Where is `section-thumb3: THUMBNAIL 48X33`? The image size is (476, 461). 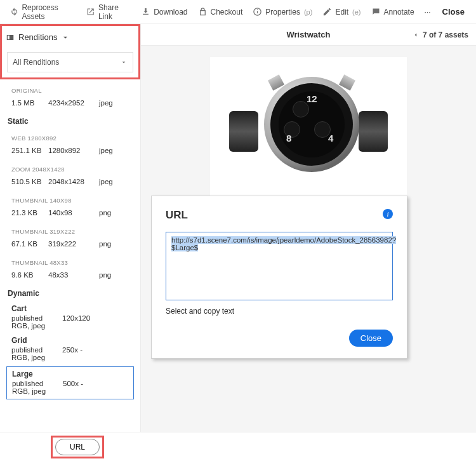 section-thumb3: THUMBNAIL 48X33 is located at coordinates (70, 262).